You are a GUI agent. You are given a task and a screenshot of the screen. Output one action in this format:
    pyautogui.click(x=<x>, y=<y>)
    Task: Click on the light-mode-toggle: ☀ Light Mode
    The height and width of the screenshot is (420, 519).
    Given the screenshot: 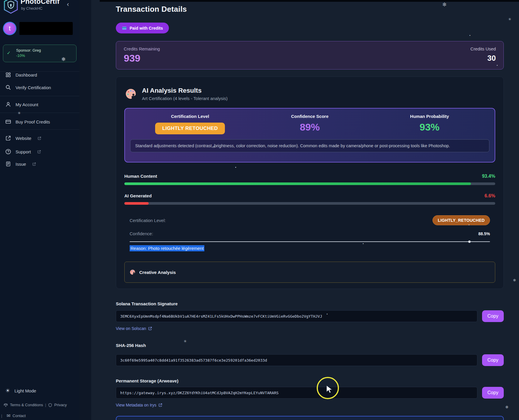 What is the action you would take?
    pyautogui.click(x=18, y=391)
    